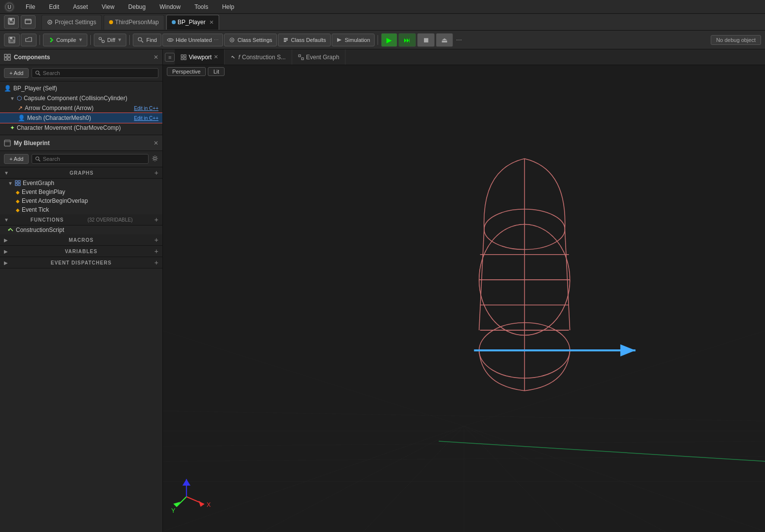 This screenshot has height=532, width=765. Describe the element at coordinates (156, 263) in the screenshot. I see `event-dispatchers-add-button: +` at that location.